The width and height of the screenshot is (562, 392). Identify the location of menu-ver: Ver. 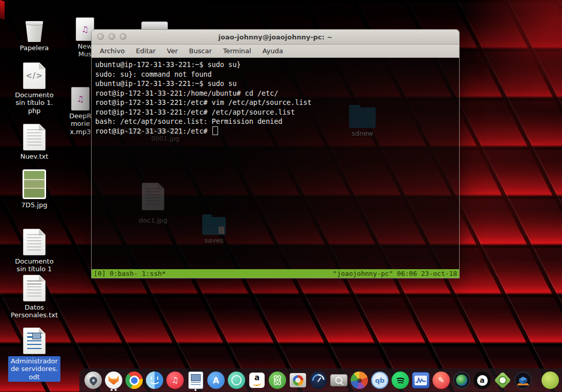
(172, 51).